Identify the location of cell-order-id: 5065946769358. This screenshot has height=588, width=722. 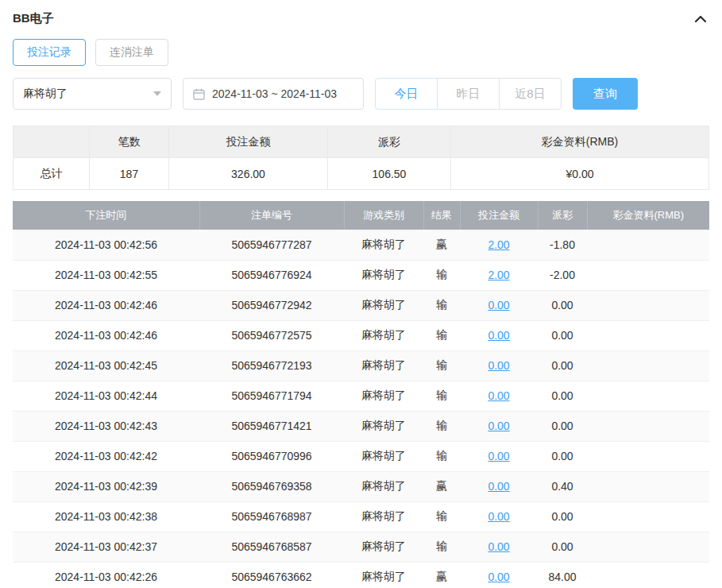
(272, 486).